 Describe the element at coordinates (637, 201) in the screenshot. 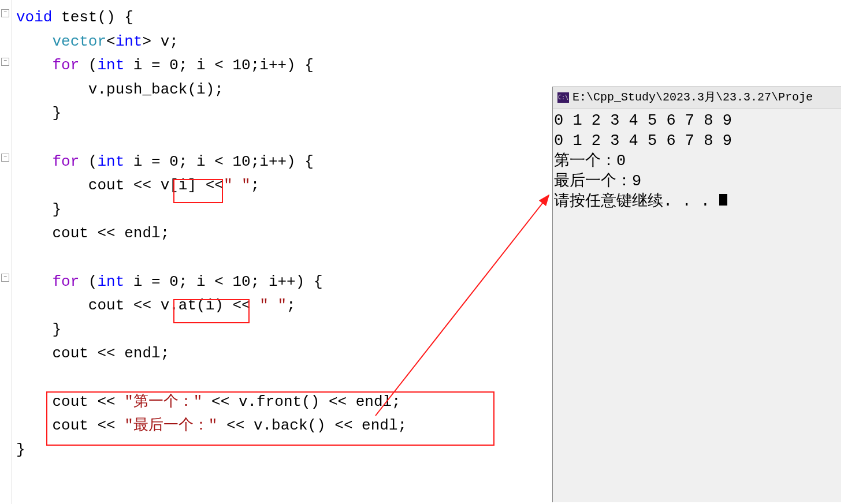

I see `output-line: 请按任意键继续. . .` at that location.